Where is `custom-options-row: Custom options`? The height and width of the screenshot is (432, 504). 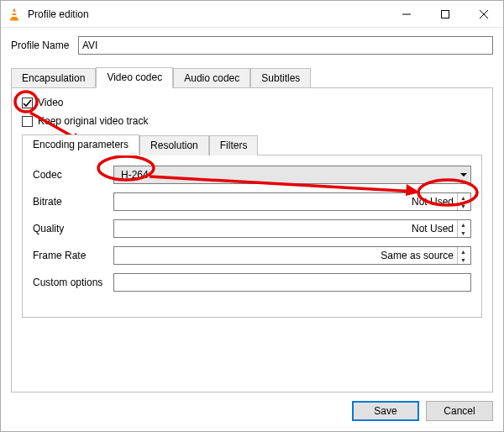 custom-options-row: Custom options is located at coordinates (252, 282).